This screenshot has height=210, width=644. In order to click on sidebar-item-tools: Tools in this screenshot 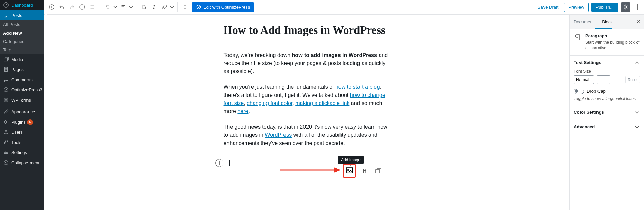, I will do `click(22, 142)`.